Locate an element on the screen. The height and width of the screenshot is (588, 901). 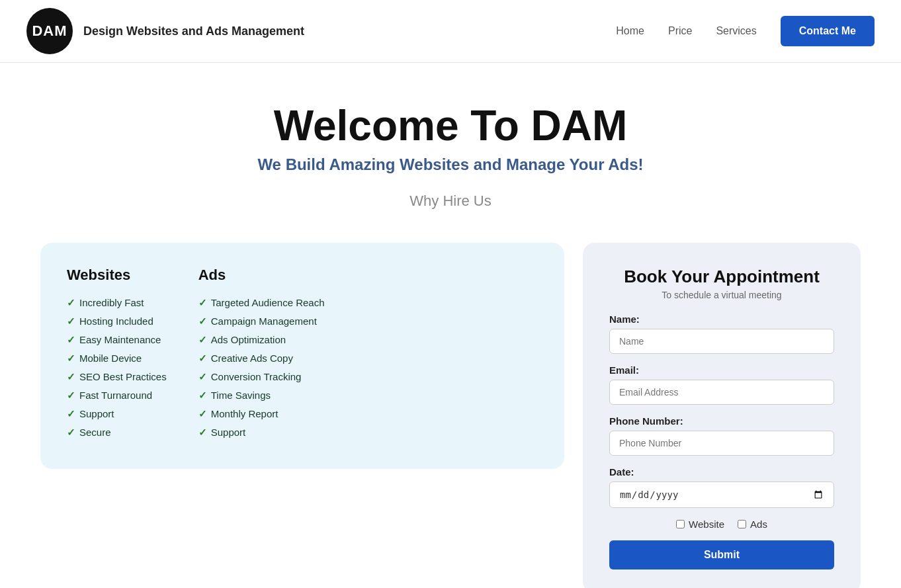
ads-checkbox-label: Ads is located at coordinates (753, 524).